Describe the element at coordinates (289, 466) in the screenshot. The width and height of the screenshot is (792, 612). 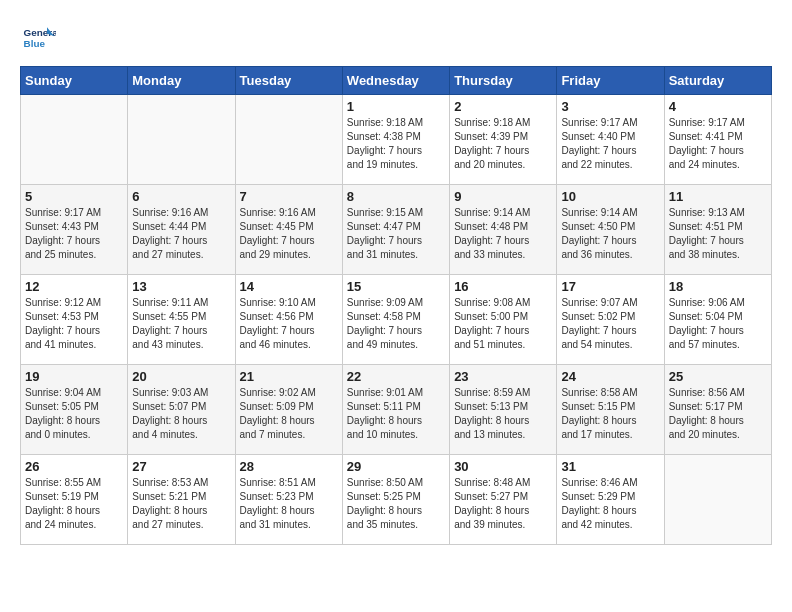
I see `day-number: 28` at that location.